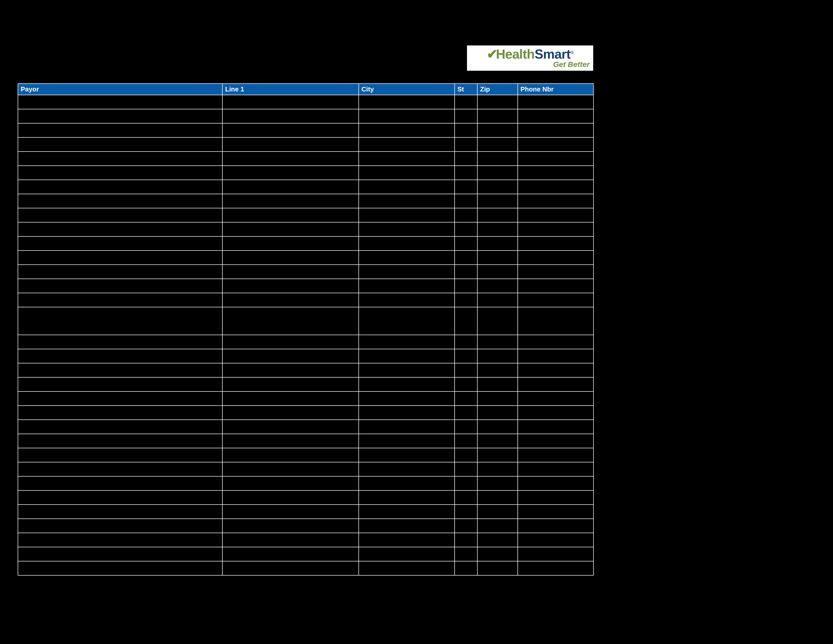 Image resolution: width=833 pixels, height=644 pixels. What do you see at coordinates (515, 54) in the screenshot?
I see `logo-word-1: Health` at bounding box center [515, 54].